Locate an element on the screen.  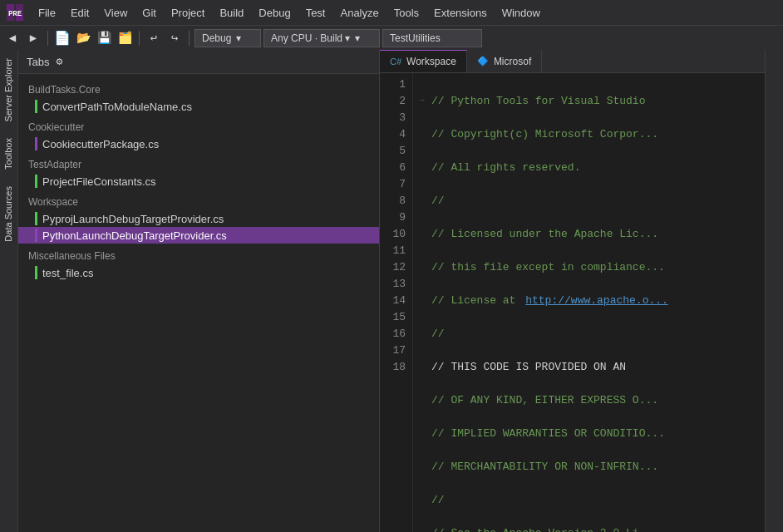
menu-bar: PRE File Edit View Git Project Build Deb… is located at coordinates (392, 12).